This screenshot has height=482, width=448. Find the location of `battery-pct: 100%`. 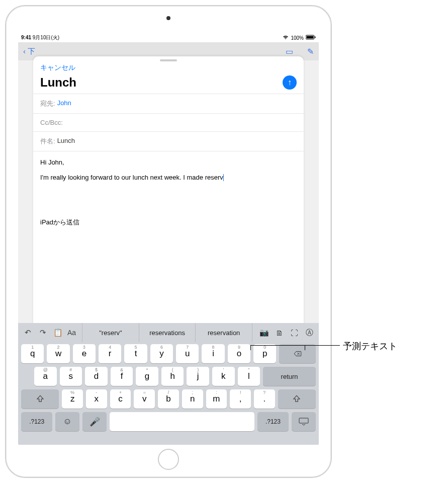

battery-pct: 100% is located at coordinates (297, 38).